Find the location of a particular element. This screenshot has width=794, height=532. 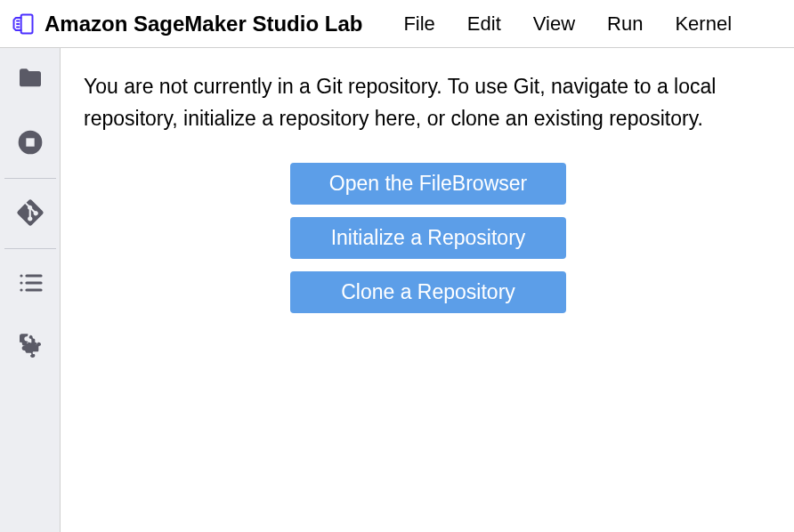

activity-filebrowser is located at coordinates (30, 80).